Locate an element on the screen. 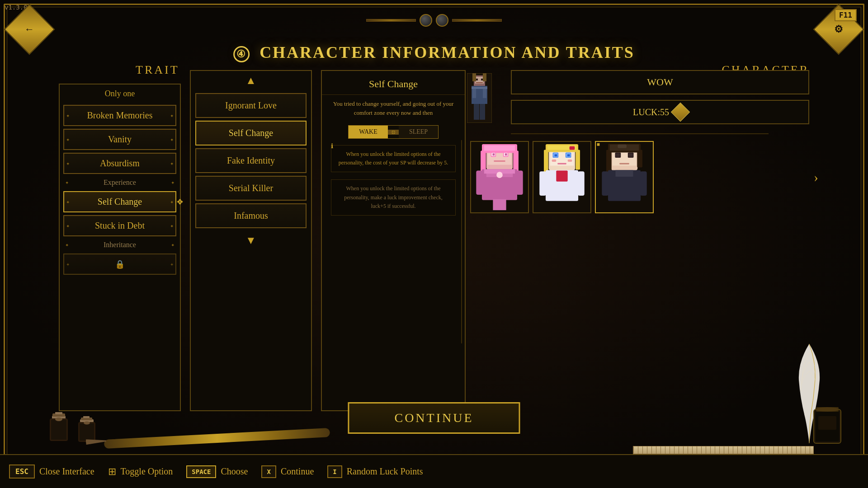 Image resolution: width=868 pixels, height=488 pixels. trait-absurdism: Absurdism is located at coordinates (120, 164).